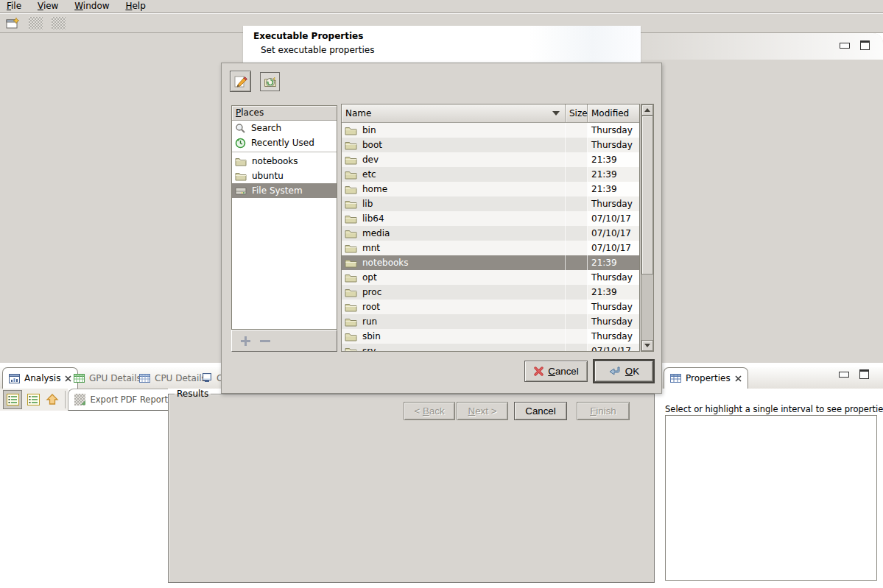 This screenshot has height=588, width=883. I want to click on place-item-search: Search, so click(284, 128).